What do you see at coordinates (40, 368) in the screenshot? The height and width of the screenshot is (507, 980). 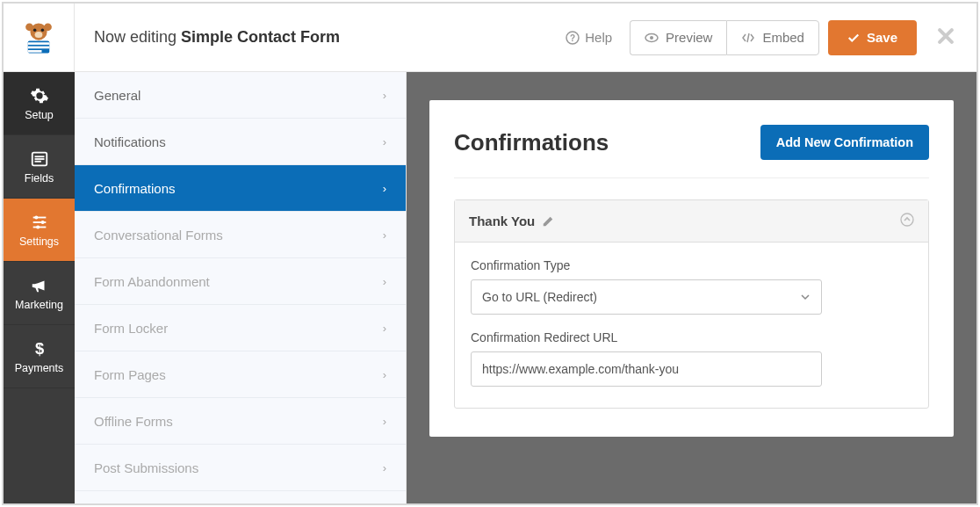 I see `nav-label: Payments` at bounding box center [40, 368].